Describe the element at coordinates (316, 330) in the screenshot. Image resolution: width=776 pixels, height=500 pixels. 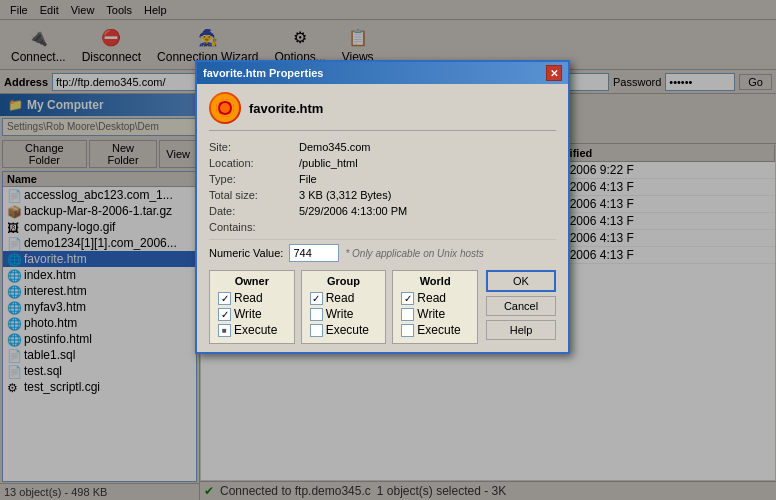
I see `group-execute-checkbox` at that location.